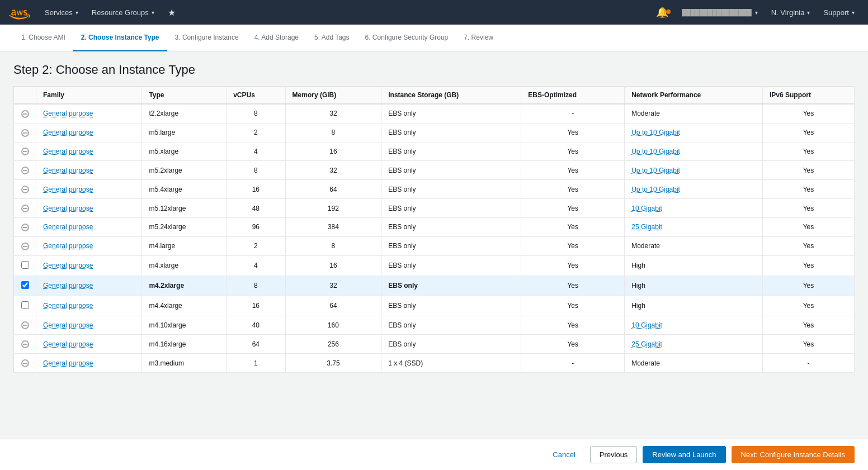 Image resolution: width=868 pixels, height=470 pixels. What do you see at coordinates (434, 306) in the screenshot?
I see `table-row: General purposem4.4xlarge1664EBS onlyYes…` at bounding box center [434, 306].